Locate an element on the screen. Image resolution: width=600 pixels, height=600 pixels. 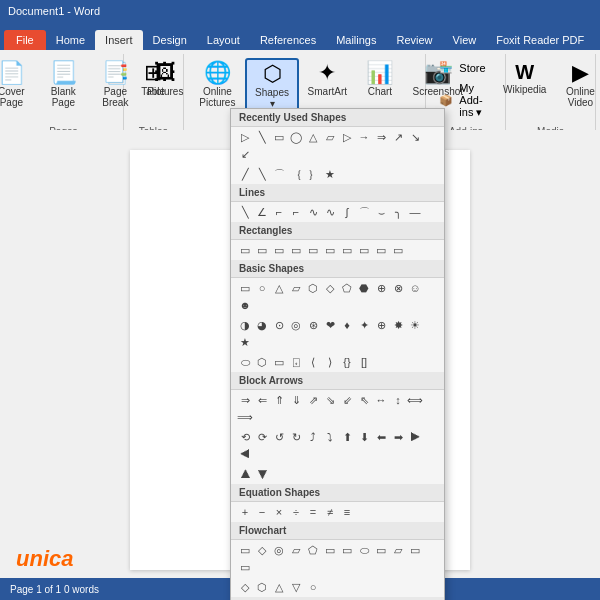
shape-item: ⟹ is located at coordinates (245, 417).